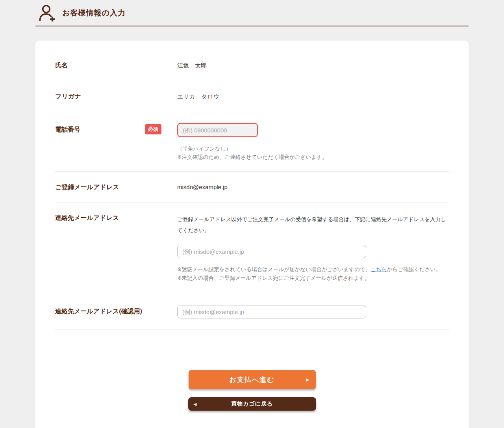 The image size is (504, 428). I want to click on contact-email-confirm-label: 連絡先メールアドレス(確認用), so click(98, 311).